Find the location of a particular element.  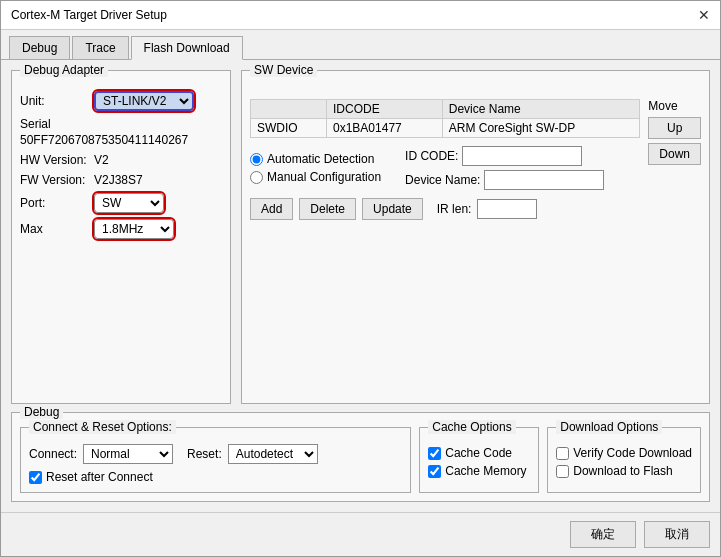

cache-code-label: Cache Code is located at coordinates (478, 453).